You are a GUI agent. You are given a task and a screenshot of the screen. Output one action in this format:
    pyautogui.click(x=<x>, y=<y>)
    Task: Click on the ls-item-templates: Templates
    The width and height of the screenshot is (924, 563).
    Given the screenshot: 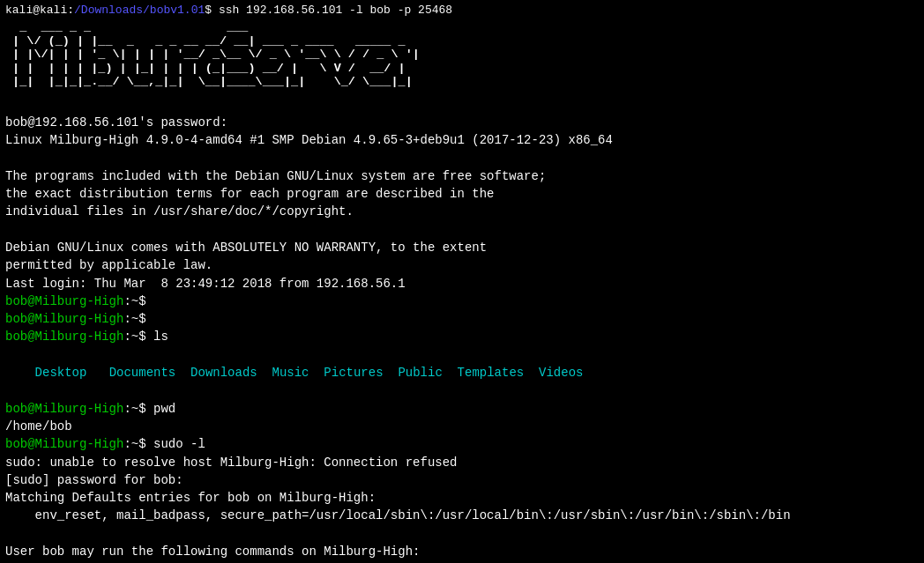 What is the action you would take?
    pyautogui.click(x=491, y=373)
    